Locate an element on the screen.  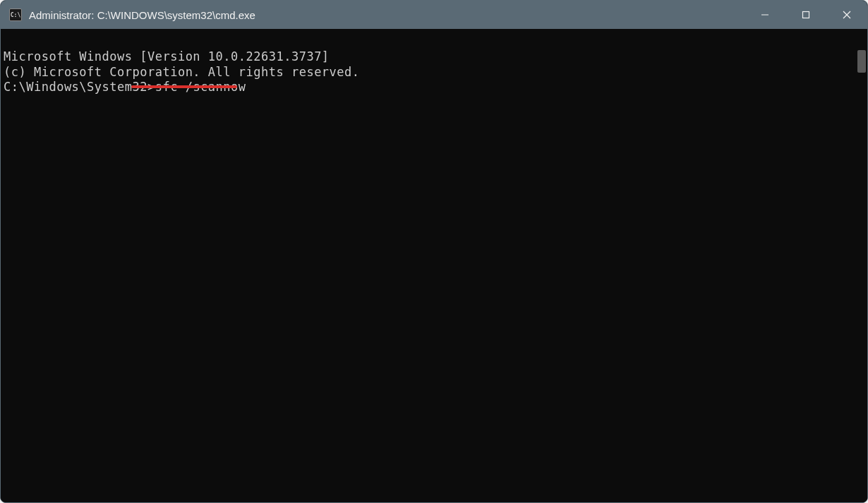
close-icon is located at coordinates (847, 15).